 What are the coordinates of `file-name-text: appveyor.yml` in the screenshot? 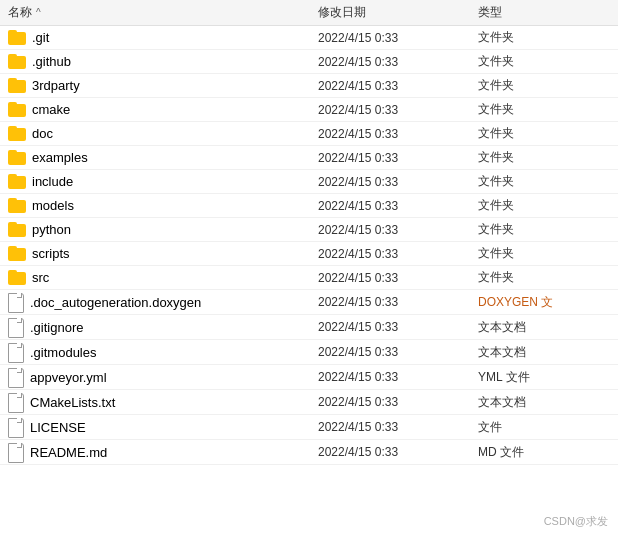 It's located at (68, 378).